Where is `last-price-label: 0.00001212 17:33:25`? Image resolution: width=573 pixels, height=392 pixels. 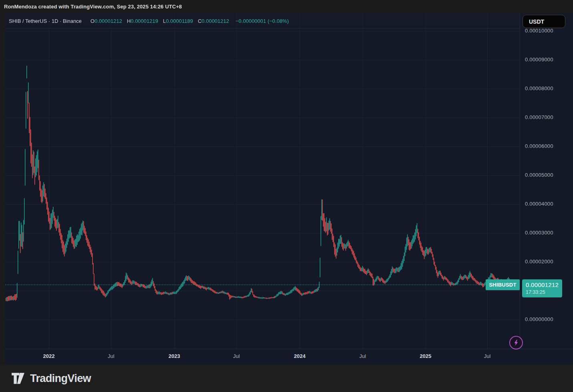 last-price-label: 0.00001212 17:33:25 is located at coordinates (542, 289).